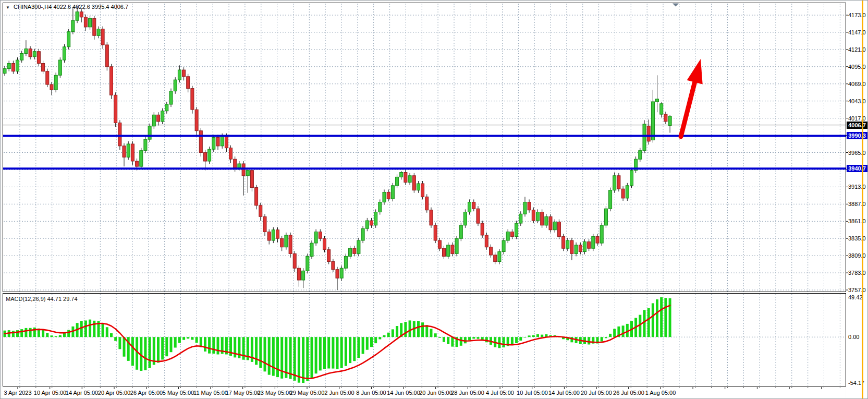 The width and height of the screenshot is (868, 399). What do you see at coordinates (596, 393) in the screenshot?
I see `time-tick-label: 20 Jul 05:00` at bounding box center [596, 393].